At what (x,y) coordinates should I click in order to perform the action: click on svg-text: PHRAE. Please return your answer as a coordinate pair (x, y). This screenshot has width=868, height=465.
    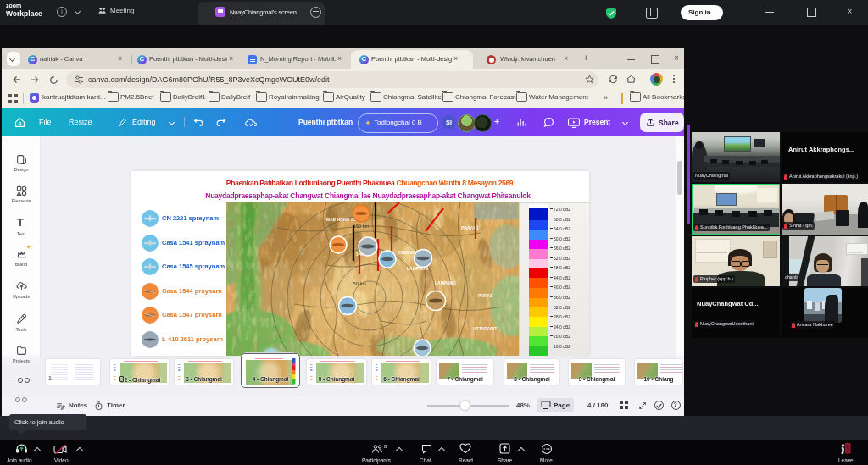
    Looking at the image, I should click on (486, 296).